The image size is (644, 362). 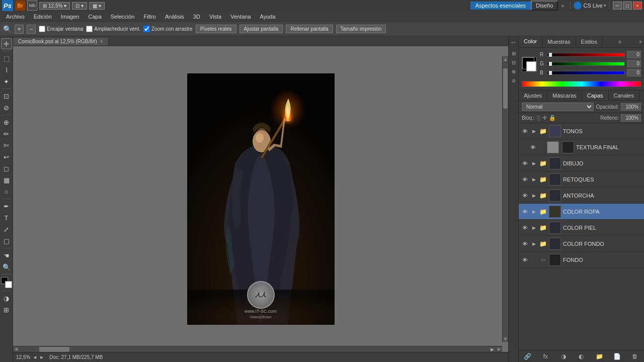 What do you see at coordinates (61, 41) in the screenshot?
I see `document-tab: ComicBook.psd al 12,5% (RGB/8#) ×` at bounding box center [61, 41].